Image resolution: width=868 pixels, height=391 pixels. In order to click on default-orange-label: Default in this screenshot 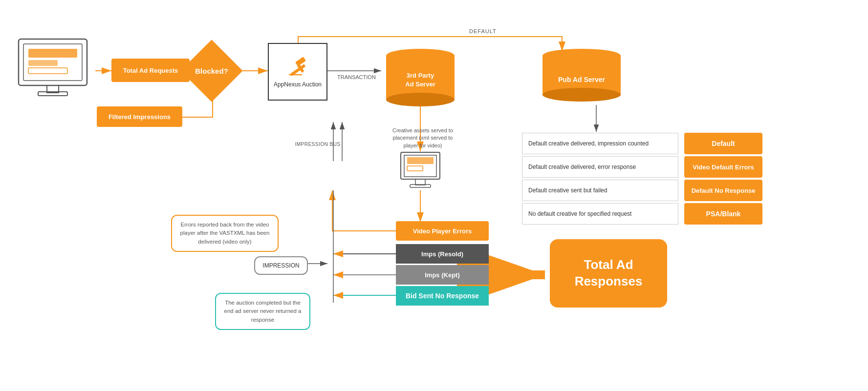, I will do `click(723, 144)`.